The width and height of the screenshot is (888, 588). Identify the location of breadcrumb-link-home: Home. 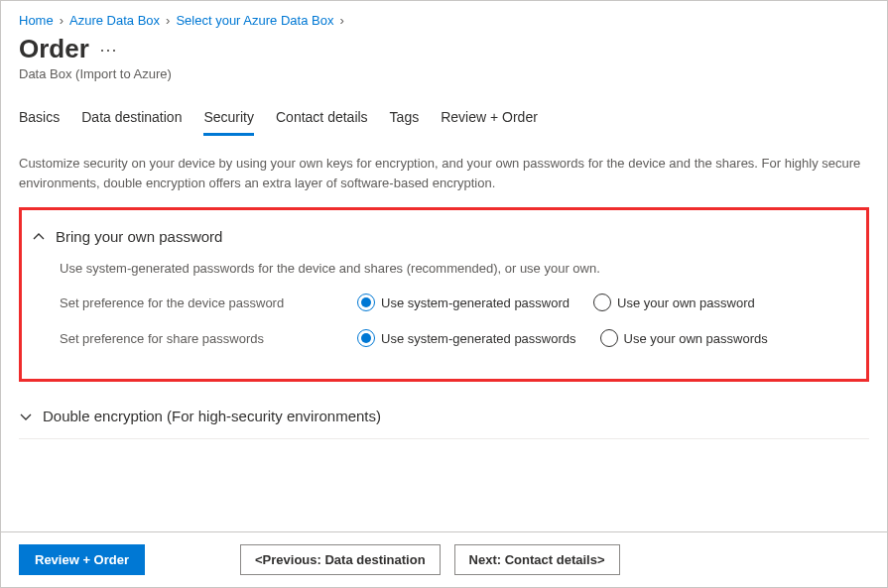
(36, 20).